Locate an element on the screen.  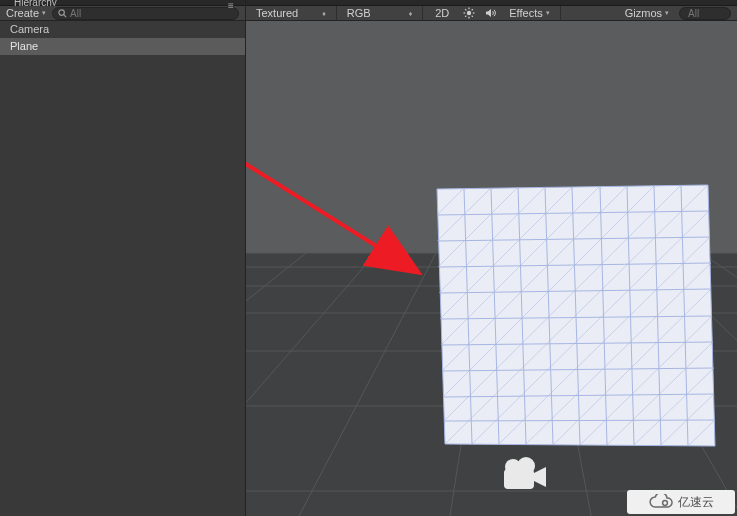
create-dropdown: Create ▾ is located at coordinates (26, 13).